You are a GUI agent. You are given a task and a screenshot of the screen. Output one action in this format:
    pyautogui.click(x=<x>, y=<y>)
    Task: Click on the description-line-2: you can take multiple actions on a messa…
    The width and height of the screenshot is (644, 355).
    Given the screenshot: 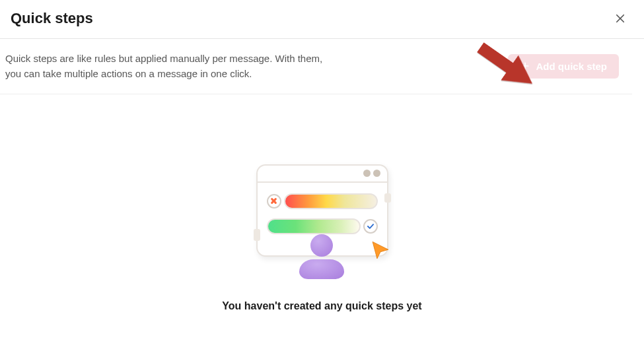 What is the action you would take?
    pyautogui.click(x=164, y=74)
    